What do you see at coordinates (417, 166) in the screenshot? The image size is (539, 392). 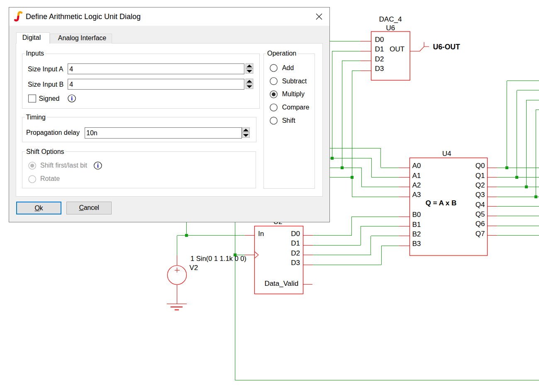 I see `svg-text: A0` at bounding box center [417, 166].